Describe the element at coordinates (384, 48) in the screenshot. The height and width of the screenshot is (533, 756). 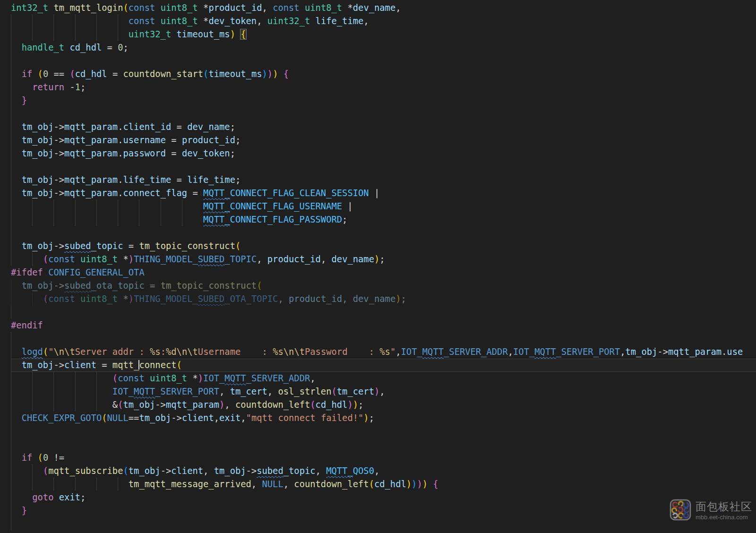
I see `code-line: handle_t cd_hdl = 0;` at that location.